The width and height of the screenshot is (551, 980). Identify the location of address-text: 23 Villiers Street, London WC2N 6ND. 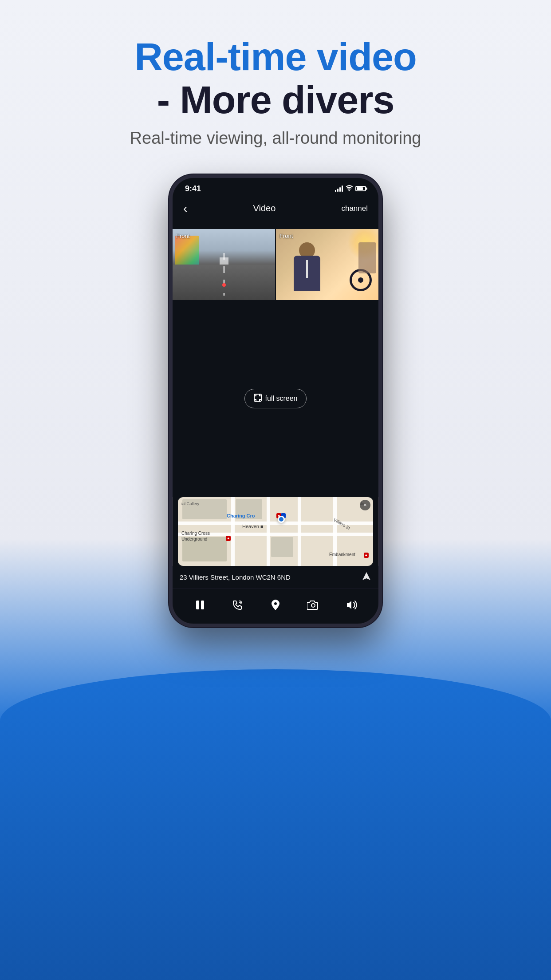
(235, 577).